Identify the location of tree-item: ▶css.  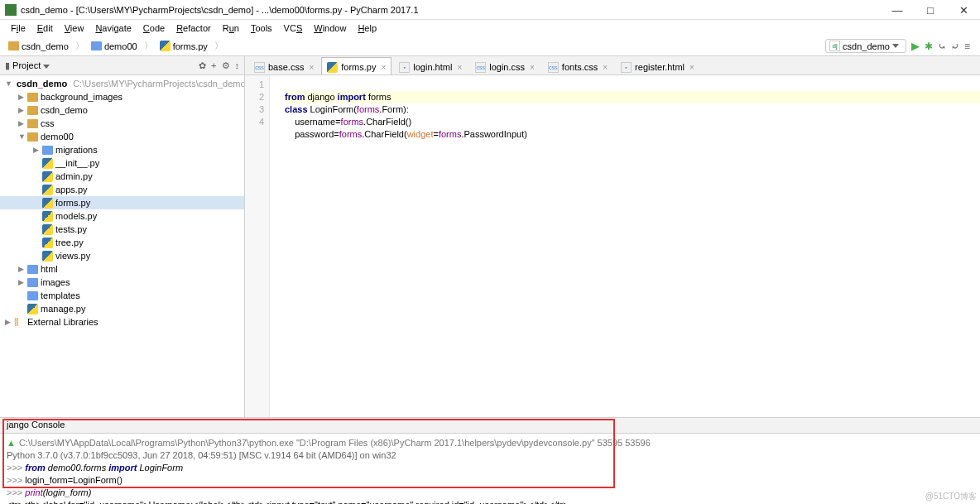
(122, 123).